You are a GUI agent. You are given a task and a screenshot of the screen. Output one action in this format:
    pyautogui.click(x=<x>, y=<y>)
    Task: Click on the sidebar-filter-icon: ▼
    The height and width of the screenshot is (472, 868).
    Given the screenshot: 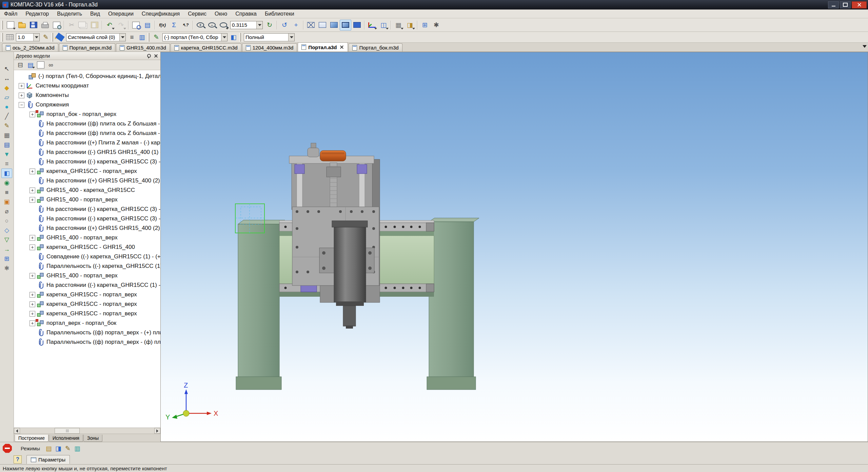 What is the action you would take?
    pyautogui.click(x=7, y=154)
    